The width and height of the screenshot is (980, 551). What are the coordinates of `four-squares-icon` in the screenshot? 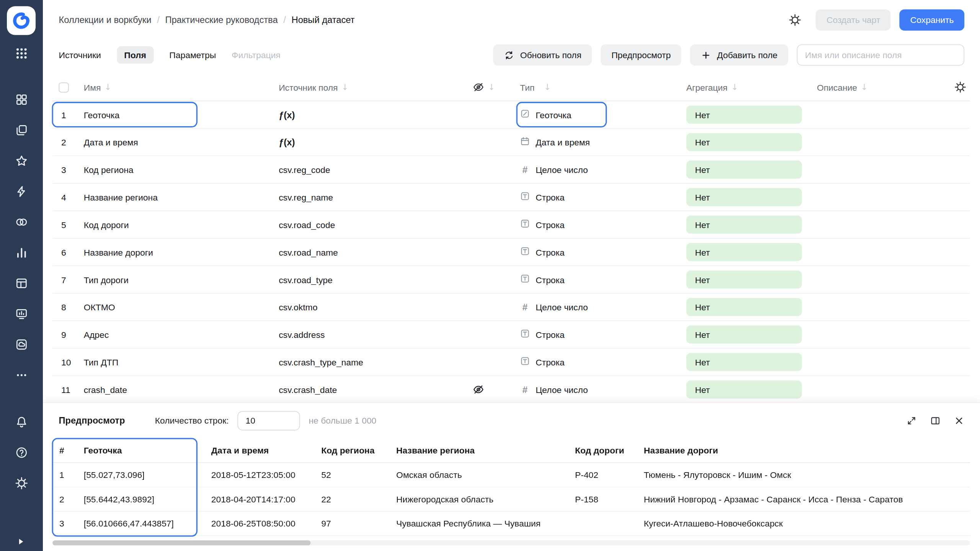 It's located at (21, 99).